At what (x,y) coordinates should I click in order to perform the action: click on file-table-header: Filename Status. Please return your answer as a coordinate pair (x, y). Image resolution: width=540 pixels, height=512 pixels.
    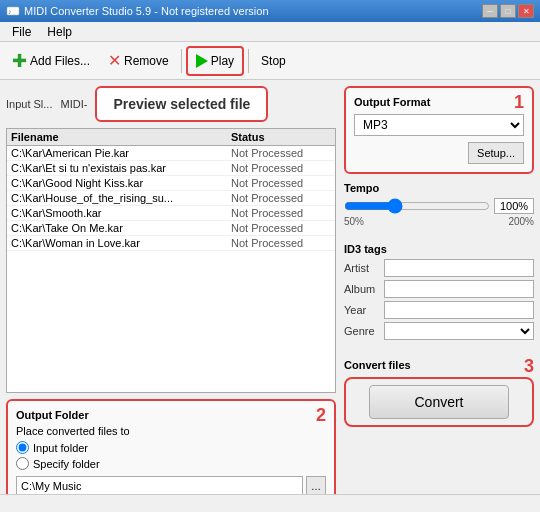
    Looking at the image, I should click on (171, 138).